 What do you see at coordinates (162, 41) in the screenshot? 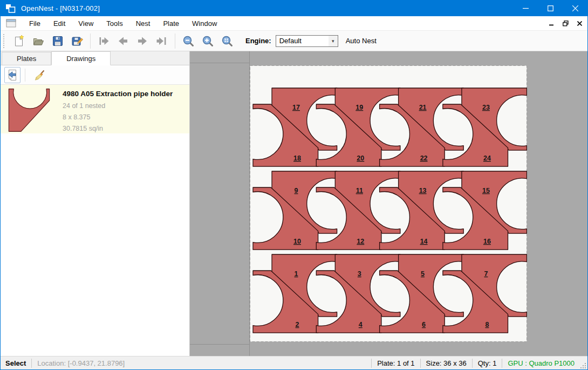
I see `go-last-icon` at bounding box center [162, 41].